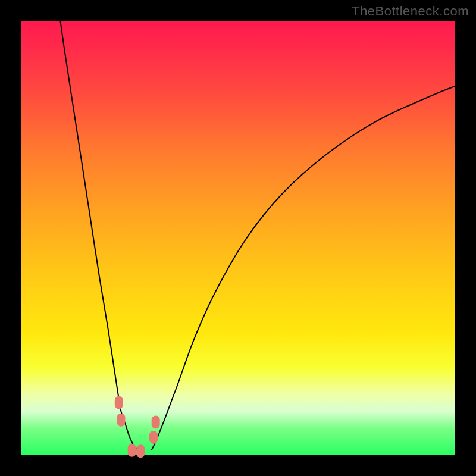 The height and width of the screenshot is (476, 476). I want to click on watermark-text: TheBottleneck.com, so click(411, 11).